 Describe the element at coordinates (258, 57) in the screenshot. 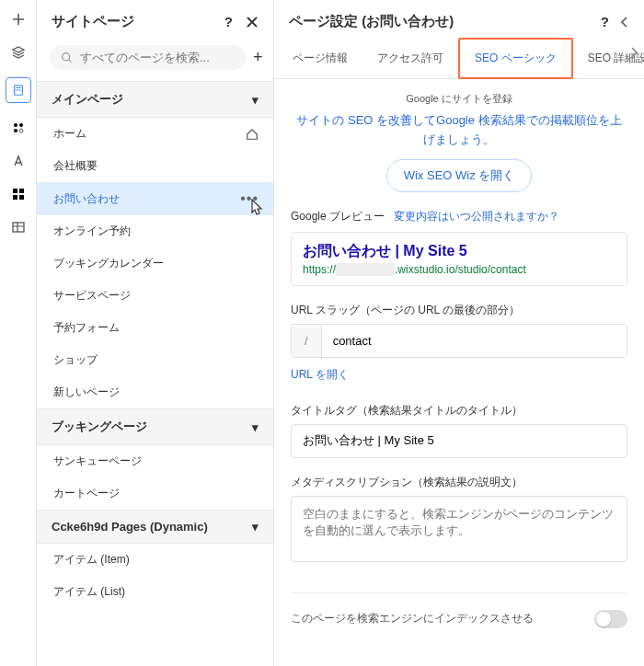

I see `add-page-button: +` at that location.